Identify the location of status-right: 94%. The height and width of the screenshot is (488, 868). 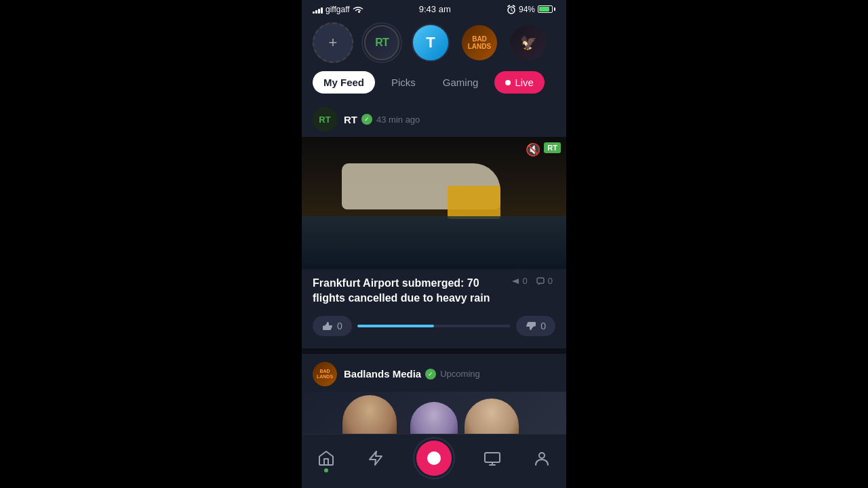
(531, 9).